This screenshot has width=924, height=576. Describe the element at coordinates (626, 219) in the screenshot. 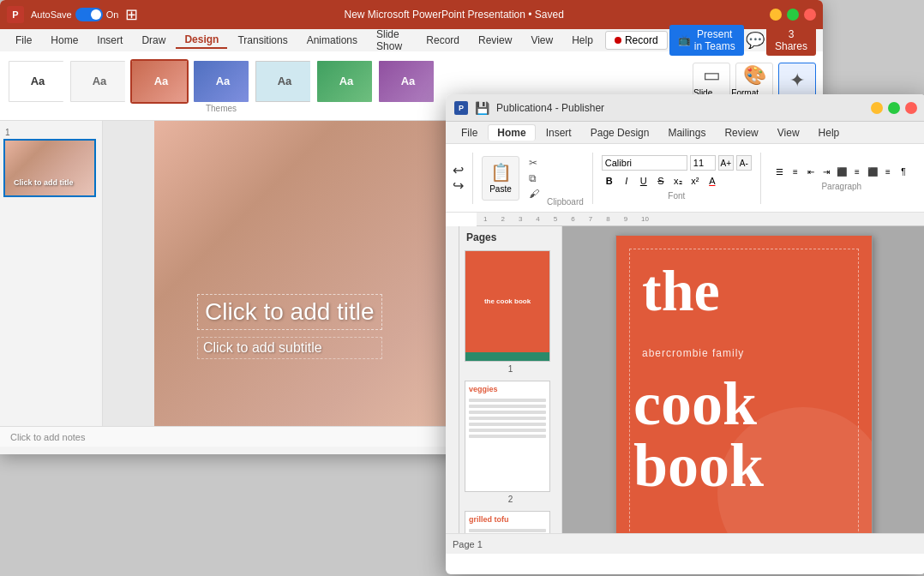

I see `ruler-tick-9: 9` at that location.